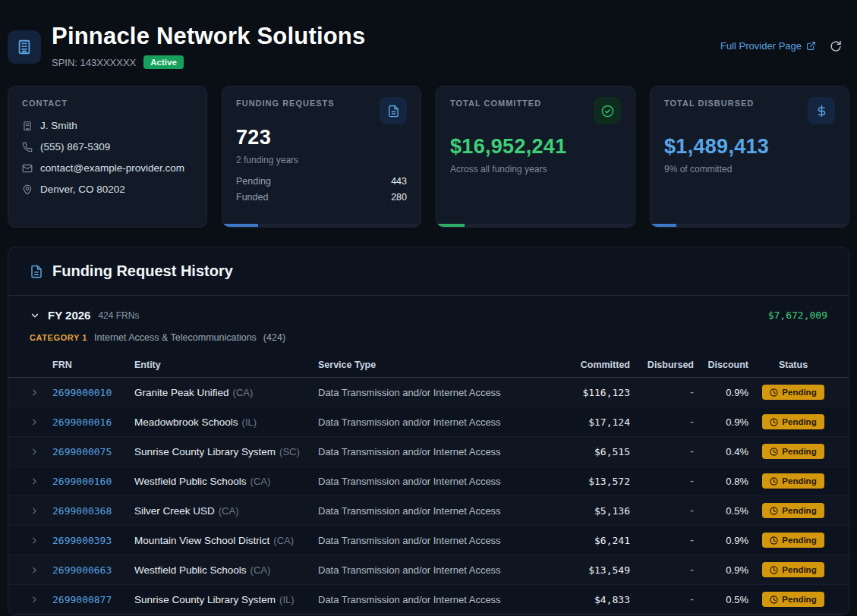 The image size is (857, 616). I want to click on entity-cell: Mountain View School District(CA), so click(226, 540).